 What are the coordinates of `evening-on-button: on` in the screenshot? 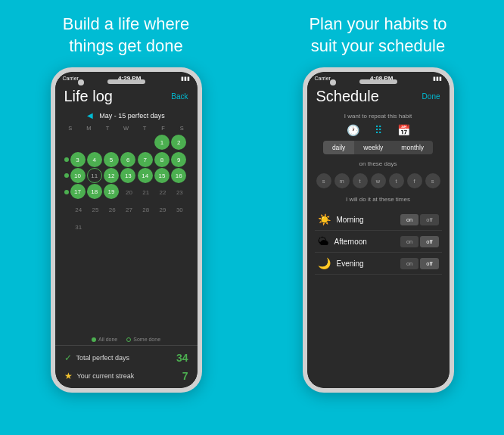 It's located at (409, 263).